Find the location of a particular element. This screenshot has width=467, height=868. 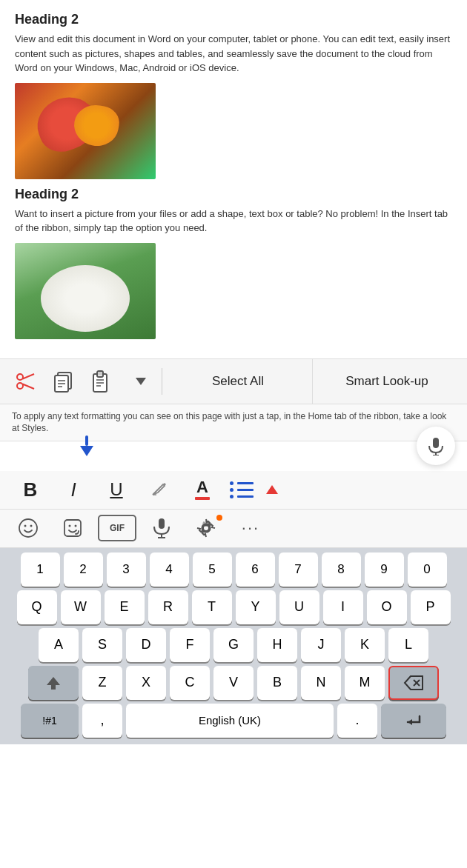

key-q: Q is located at coordinates (37, 607).